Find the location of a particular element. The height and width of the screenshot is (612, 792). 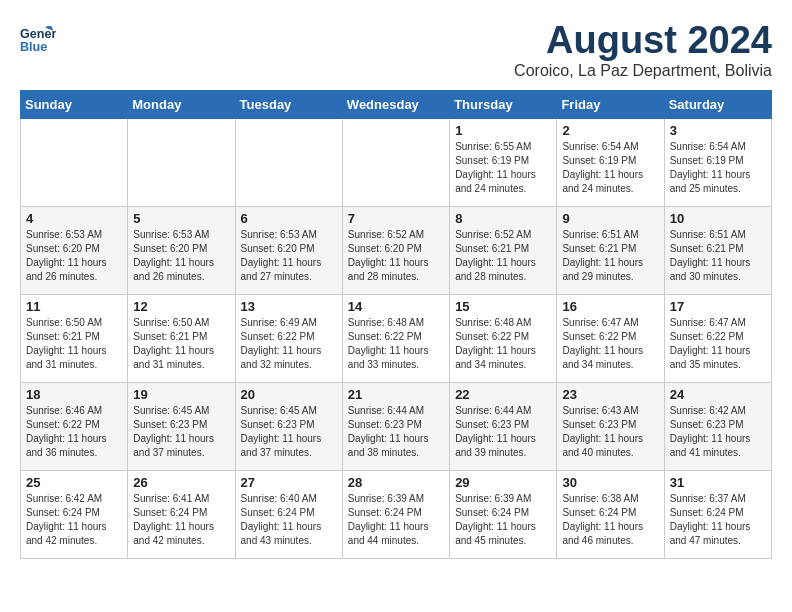

day-number: 8 is located at coordinates (503, 218).